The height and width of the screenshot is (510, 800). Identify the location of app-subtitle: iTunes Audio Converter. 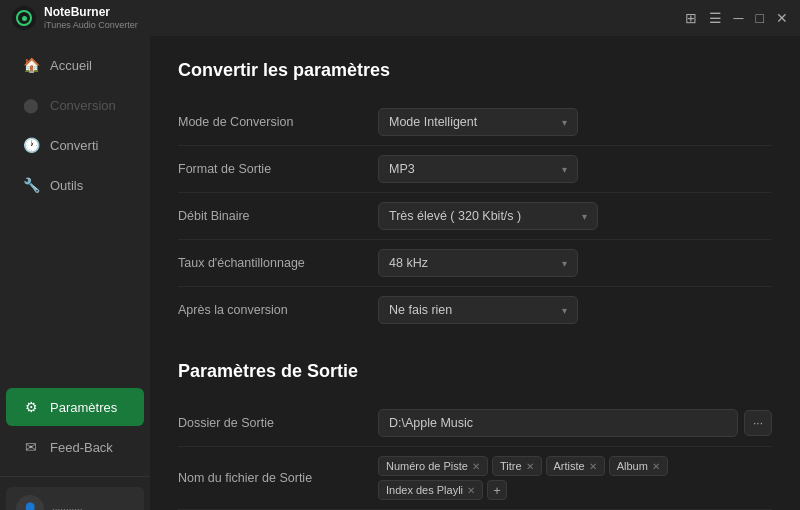
(91, 26).